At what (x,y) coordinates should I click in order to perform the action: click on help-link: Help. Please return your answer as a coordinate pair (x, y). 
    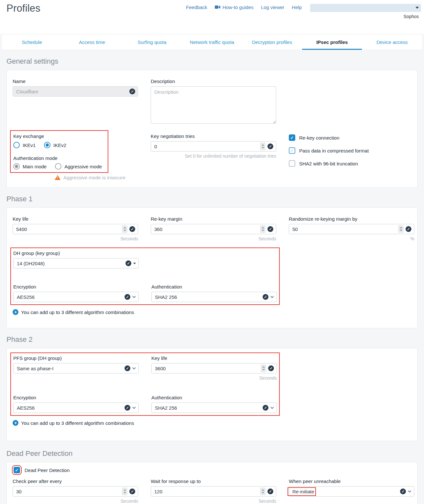
    Looking at the image, I should click on (297, 7).